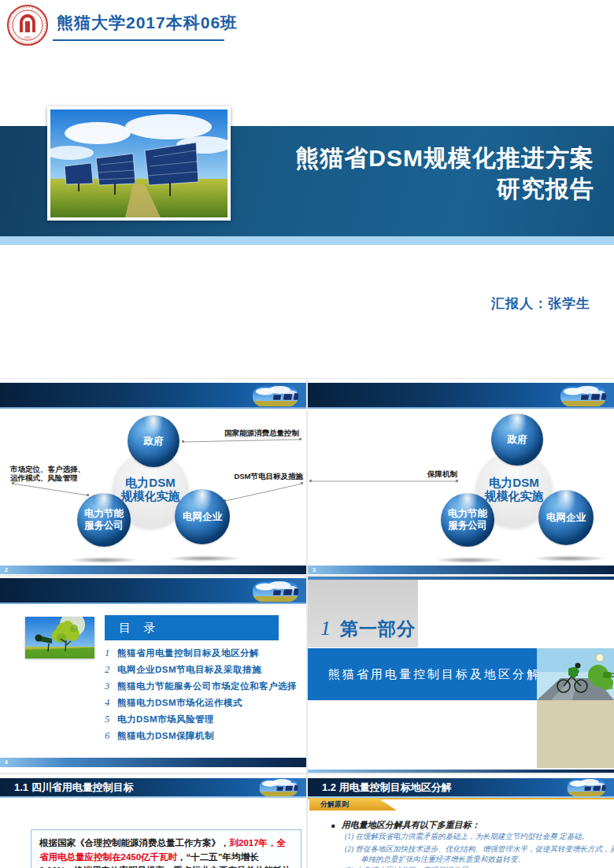  I want to click on solar-panel-field-photo, so click(139, 164).